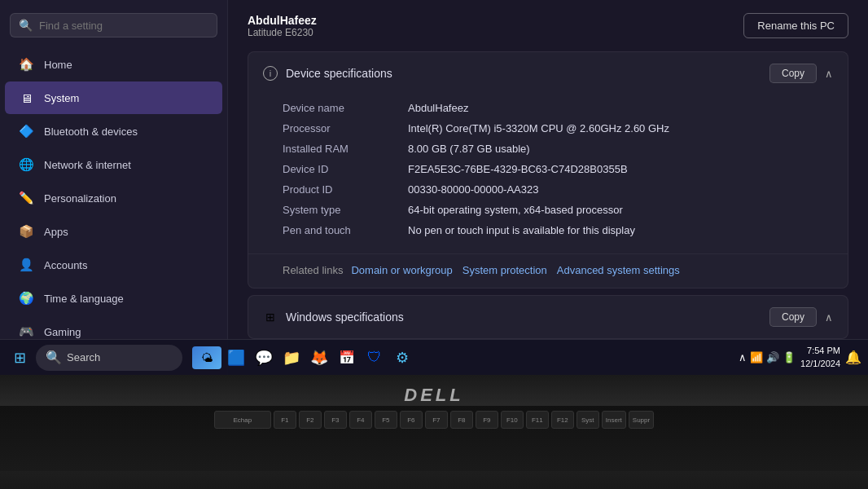  I want to click on key-sysrq: Syst, so click(588, 420).